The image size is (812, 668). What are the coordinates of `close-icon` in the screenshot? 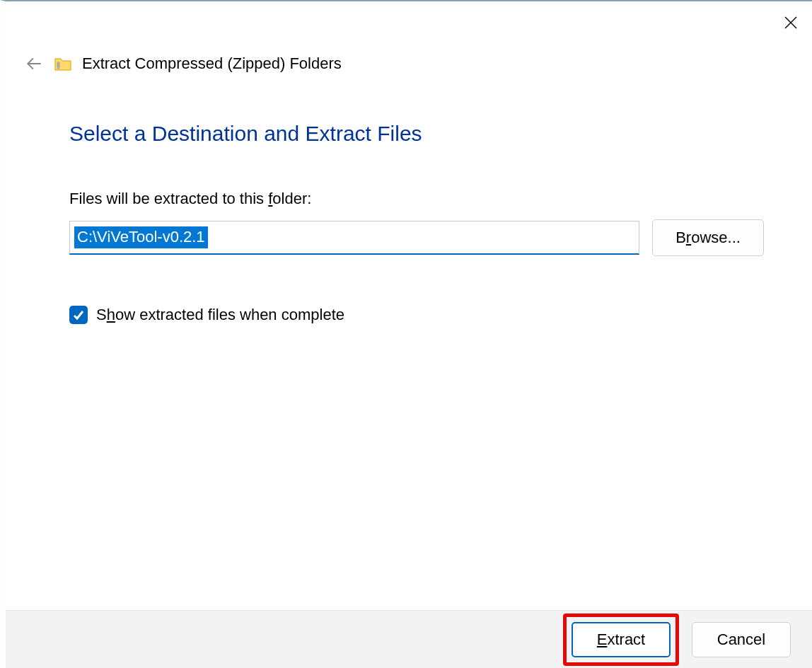 It's located at (791, 23).